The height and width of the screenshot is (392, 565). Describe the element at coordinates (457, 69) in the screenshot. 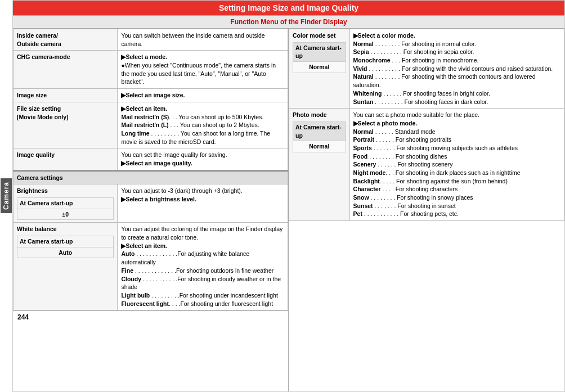

I see `row-content-color-mode: ▶Select a color mode. Normal . . . . . .…` at that location.